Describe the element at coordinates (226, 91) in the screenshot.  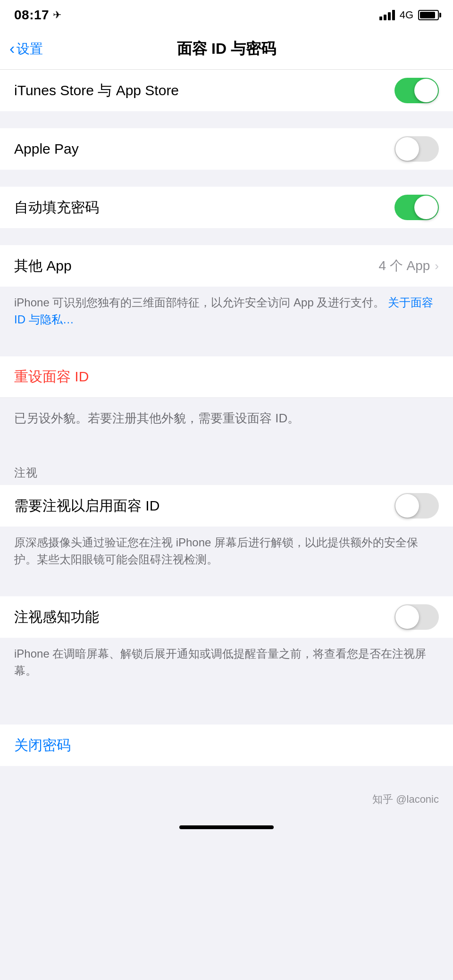
I see `itunes-store-row: iTunes Store 与 App Store` at that location.